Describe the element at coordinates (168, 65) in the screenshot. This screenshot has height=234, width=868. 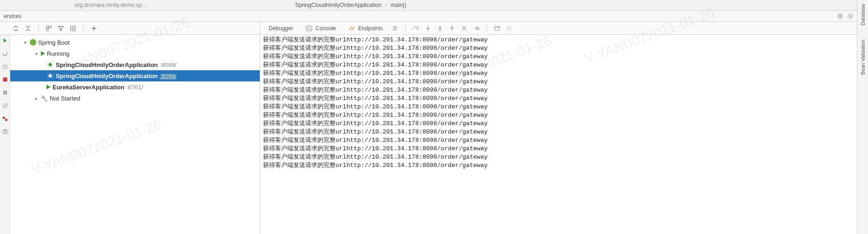
I see `app-port: :8099/` at that location.